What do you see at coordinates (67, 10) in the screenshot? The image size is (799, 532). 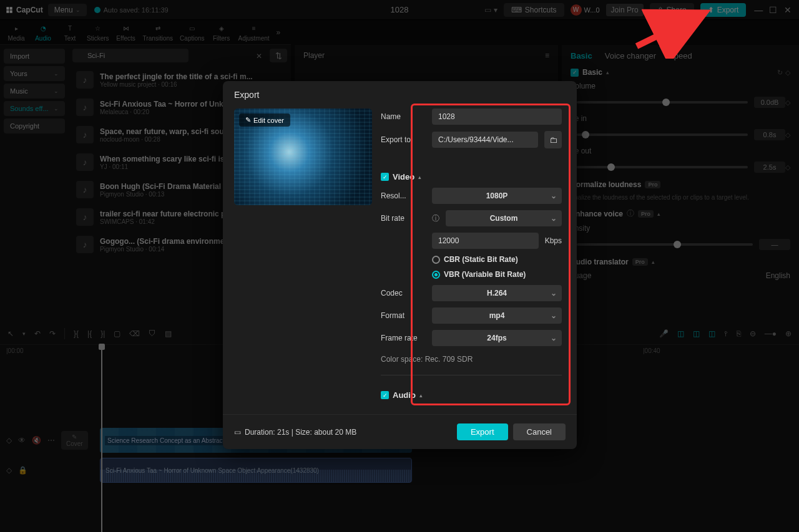 I see `menu-button: Menu ⌄` at bounding box center [67, 10].